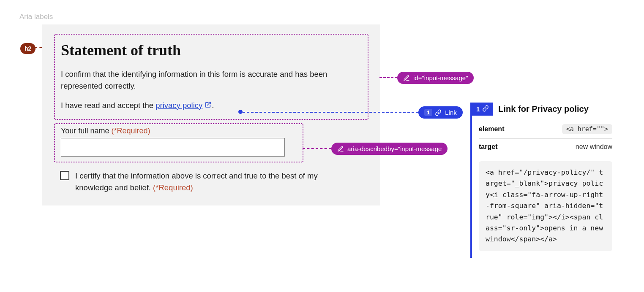 The height and width of the screenshot is (292, 644). I want to click on fullname-region: Your full name (*Required), so click(179, 143).